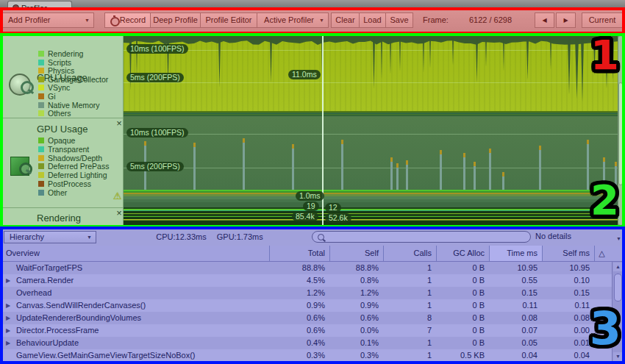 This screenshot has height=364, width=625. I want to click on cell-total: 0.6%, so click(296, 331).